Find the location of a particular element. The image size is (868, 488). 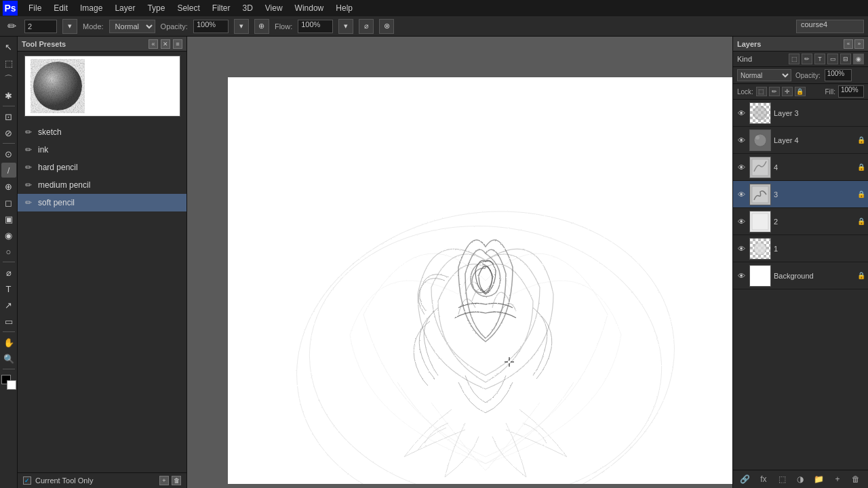

dodge-tool: ○ is located at coordinates (9, 251).